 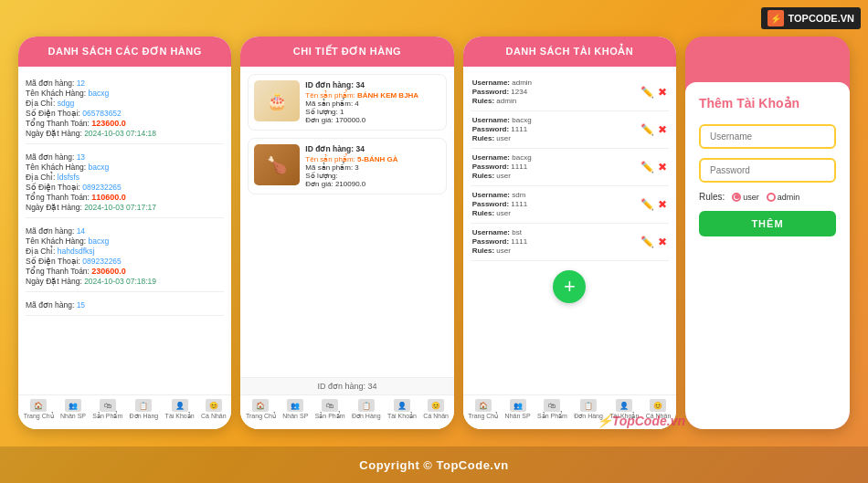 What do you see at coordinates (73, 405) in the screenshot?
I see `staff-icon: 👥` at bounding box center [73, 405].